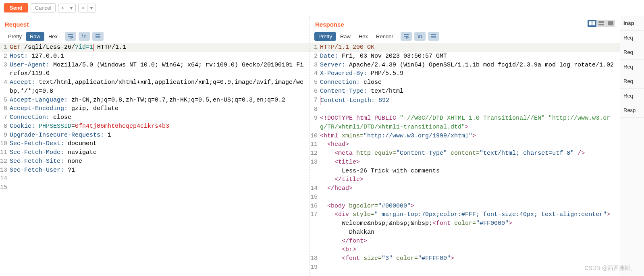 The width and height of the screenshot is (644, 276). Describe the element at coordinates (62, 8) in the screenshot. I see `back-button: <` at that location.